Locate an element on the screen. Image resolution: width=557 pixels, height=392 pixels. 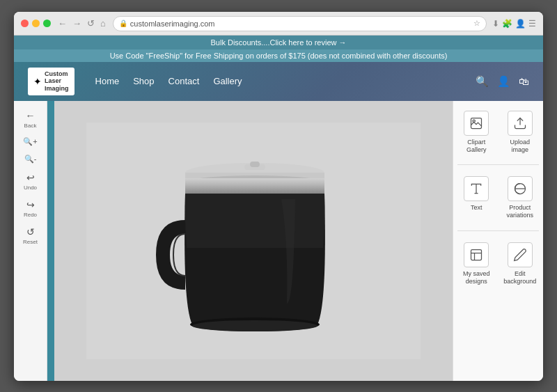
maximize-button is located at coordinates (47, 24).